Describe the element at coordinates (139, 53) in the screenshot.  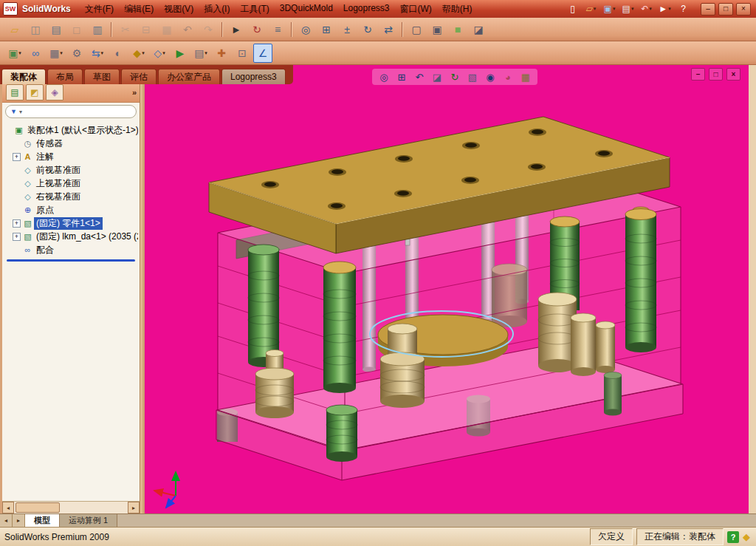
I see `assembly-features-icon: ◆▾` at that location.